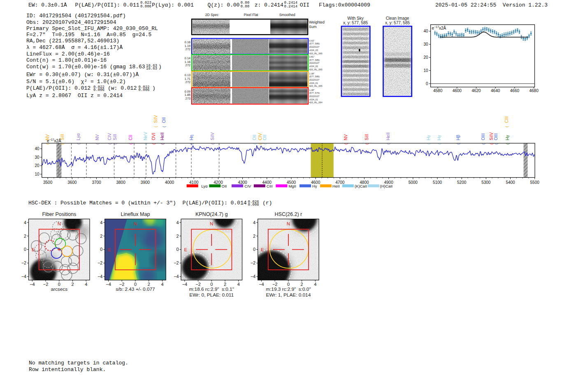 The image size is (576, 392). I want to click on svg-text: 3800, so click(121, 183).